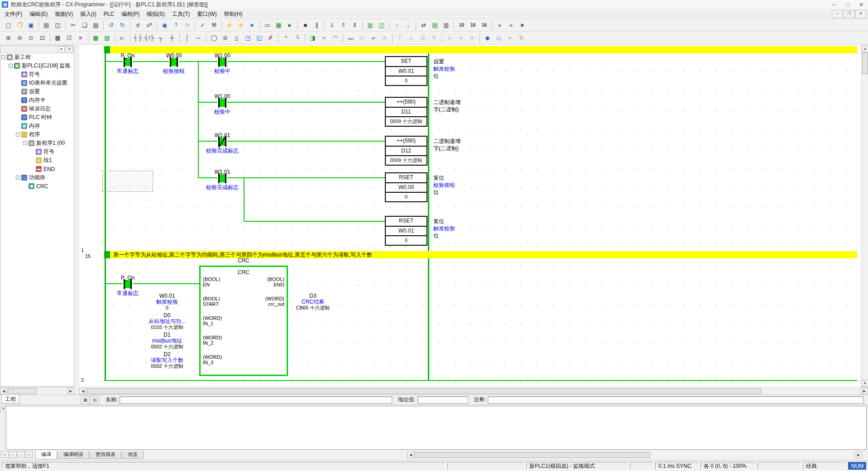 The width and height of the screenshot is (868, 471). I want to click on context-help-icon: ☞, so click(187, 25).